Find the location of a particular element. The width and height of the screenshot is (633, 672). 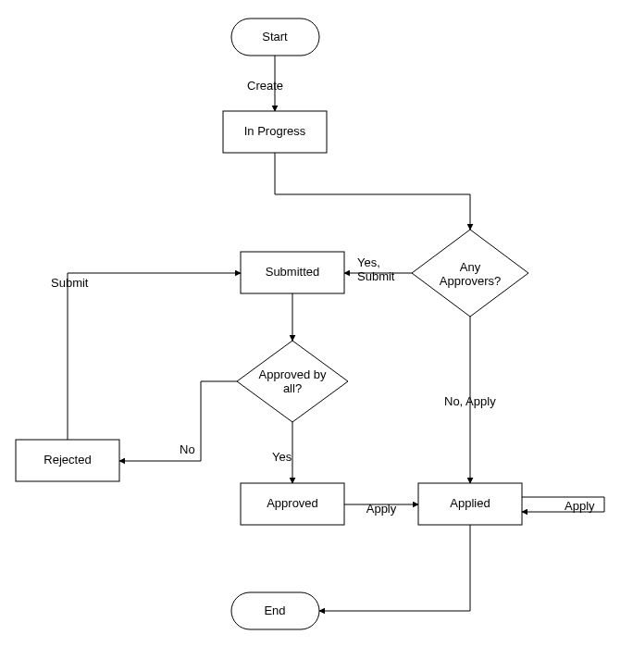

label-apply-inner: Apply is located at coordinates (381, 509).